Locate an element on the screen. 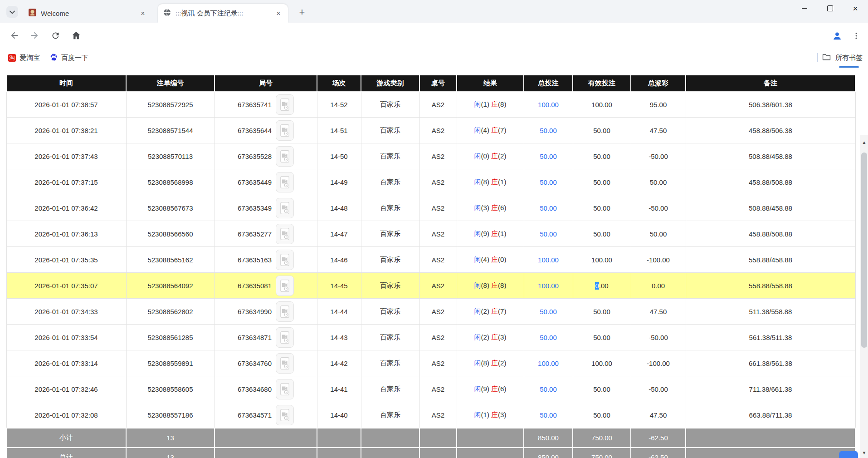 The width and height of the screenshot is (868, 458). scroll-up-icon: ▲ is located at coordinates (864, 143).